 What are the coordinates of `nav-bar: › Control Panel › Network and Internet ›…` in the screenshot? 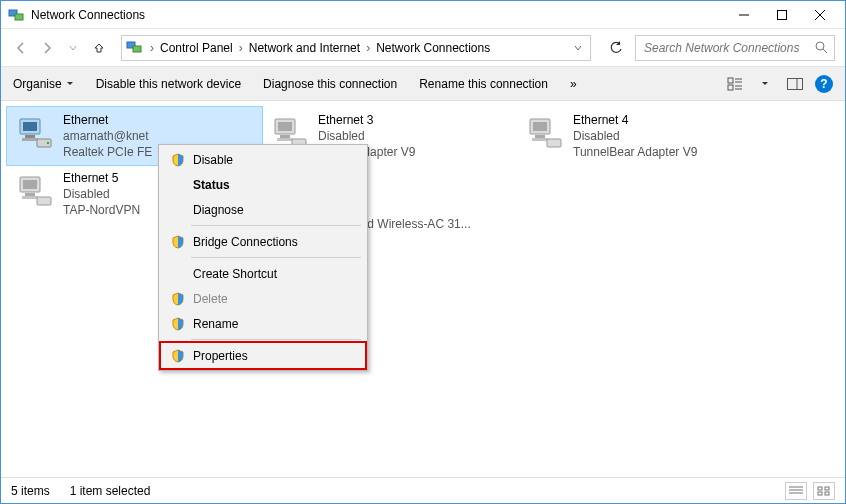 It's located at (423, 48).